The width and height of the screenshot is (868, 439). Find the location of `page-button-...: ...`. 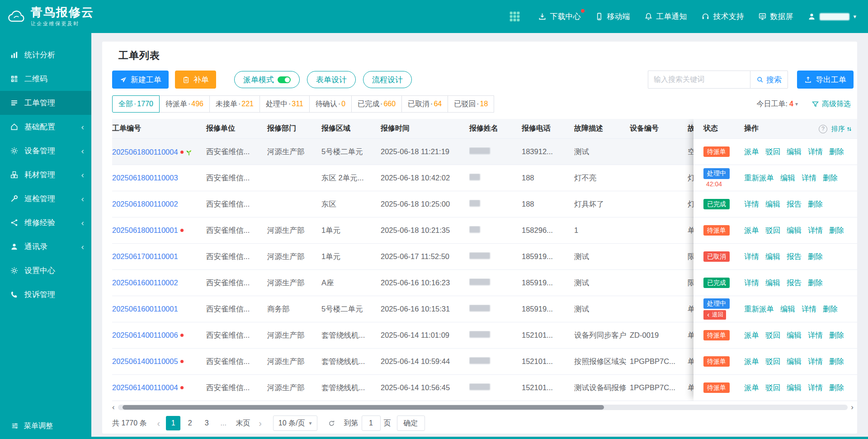

page-button-...: ... is located at coordinates (223, 423).